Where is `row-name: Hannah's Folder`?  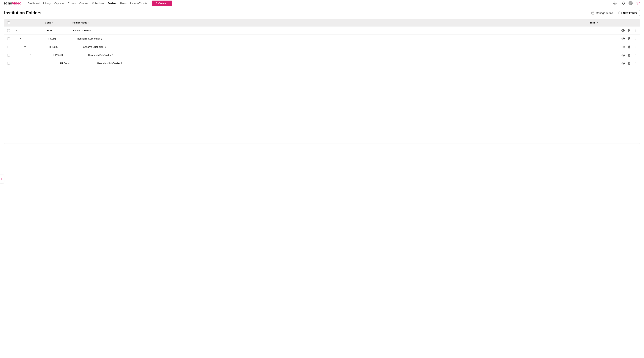 row-name: Hannah's Folder is located at coordinates (82, 31).